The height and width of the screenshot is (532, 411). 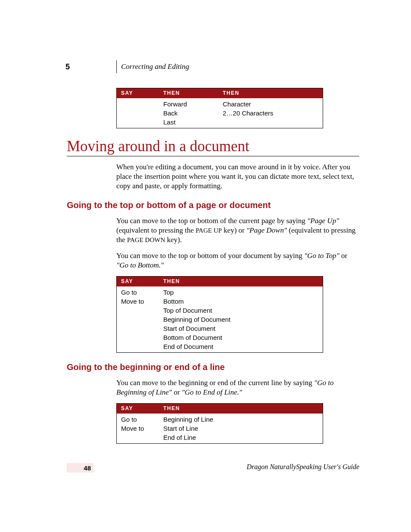 What do you see at coordinates (238, 177) in the screenshot?
I see `intro-paragraph: When you're editing a document, you can …` at bounding box center [238, 177].